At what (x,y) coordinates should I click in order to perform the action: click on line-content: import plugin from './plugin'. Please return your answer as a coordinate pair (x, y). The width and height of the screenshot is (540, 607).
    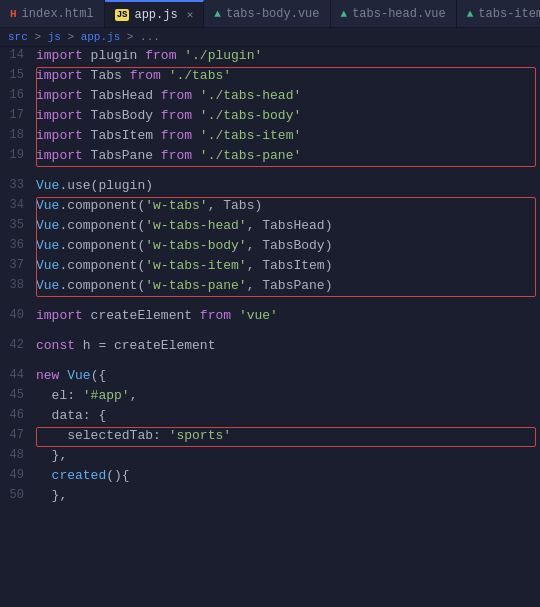
    Looking at the image, I should click on (288, 56).